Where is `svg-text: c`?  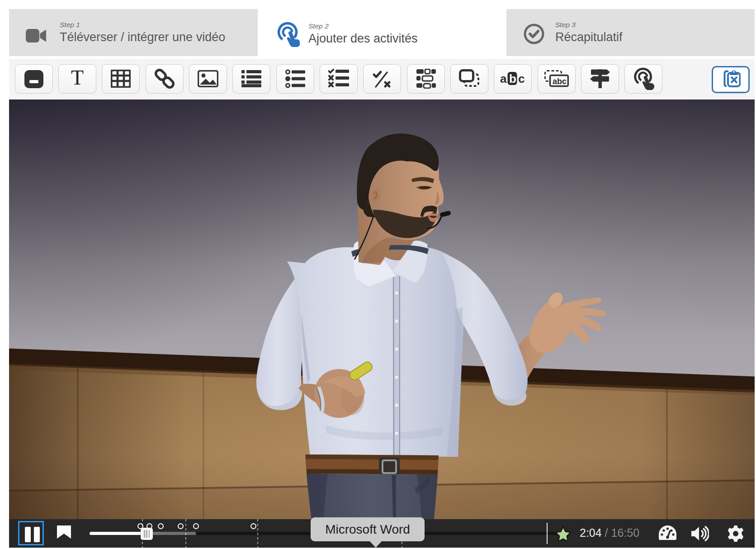
svg-text: c is located at coordinates (521, 79).